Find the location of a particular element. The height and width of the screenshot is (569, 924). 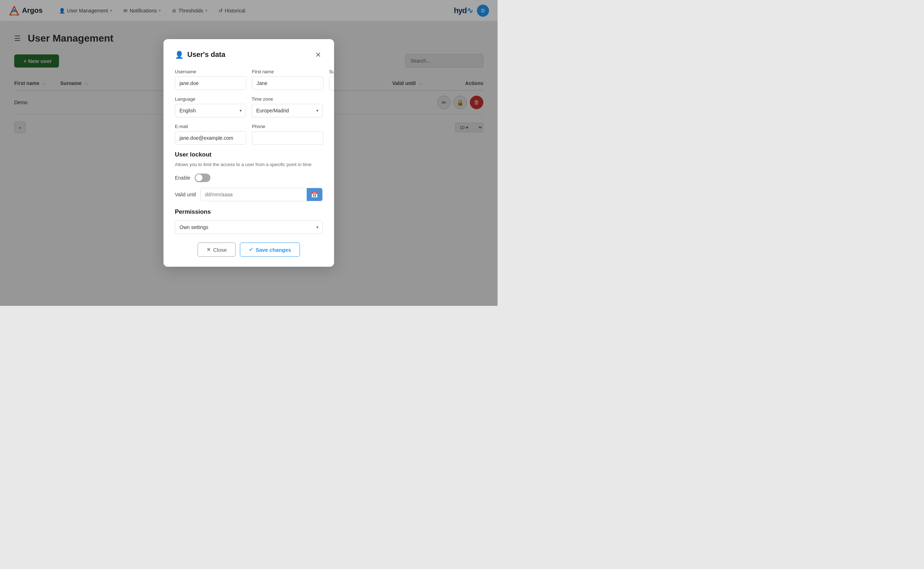

surname-label: Surname is located at coordinates (332, 72).